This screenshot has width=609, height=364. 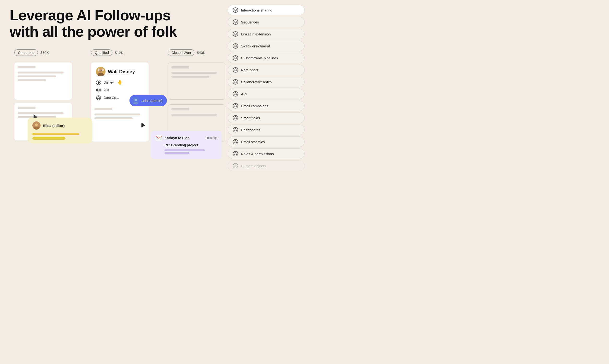 I want to click on feature-label-2: Linkedin extension, so click(x=256, y=34).